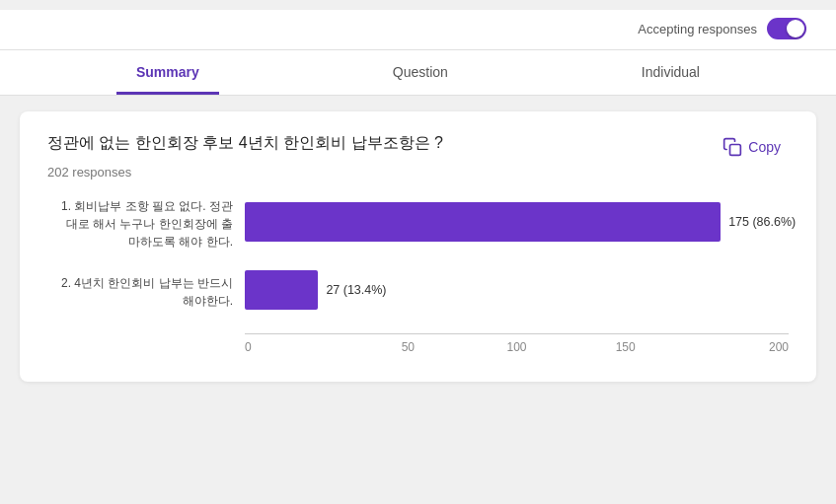  I want to click on bar-wrap-1: 175 (86.6%), so click(517, 224).